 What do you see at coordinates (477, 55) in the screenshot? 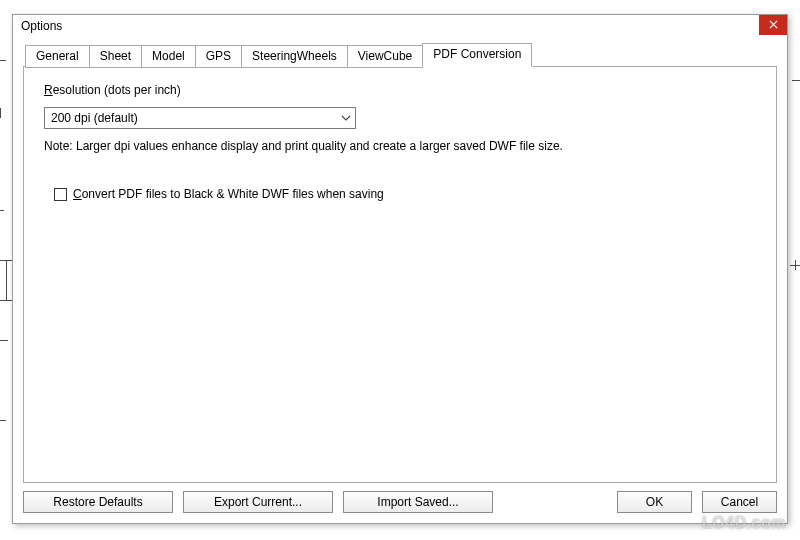
I see `tab-pdf-conversion: PDF Conversion` at bounding box center [477, 55].